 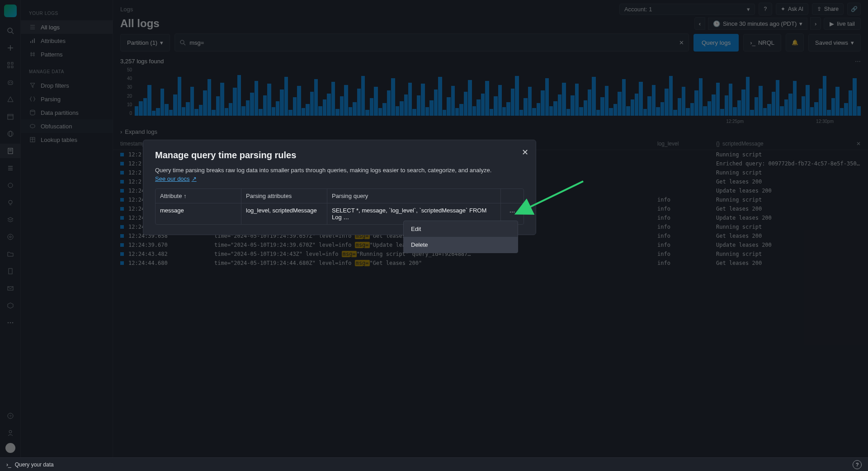 What do you see at coordinates (176, 179) in the screenshot?
I see `docs-link: See our docs ↗` at bounding box center [176, 179].